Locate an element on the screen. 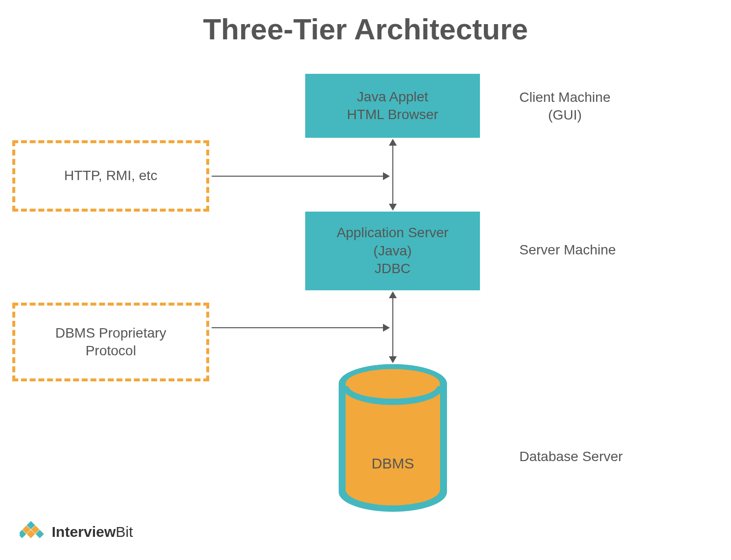 This screenshot has width=731, height=560. logo-icon is located at coordinates (33, 531).